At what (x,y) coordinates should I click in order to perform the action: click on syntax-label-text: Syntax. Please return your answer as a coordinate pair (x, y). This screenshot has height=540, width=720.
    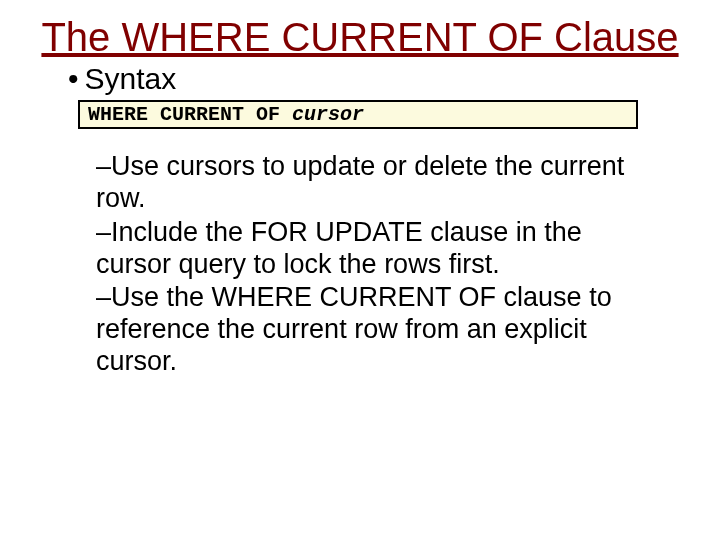
    Looking at the image, I should click on (131, 78).